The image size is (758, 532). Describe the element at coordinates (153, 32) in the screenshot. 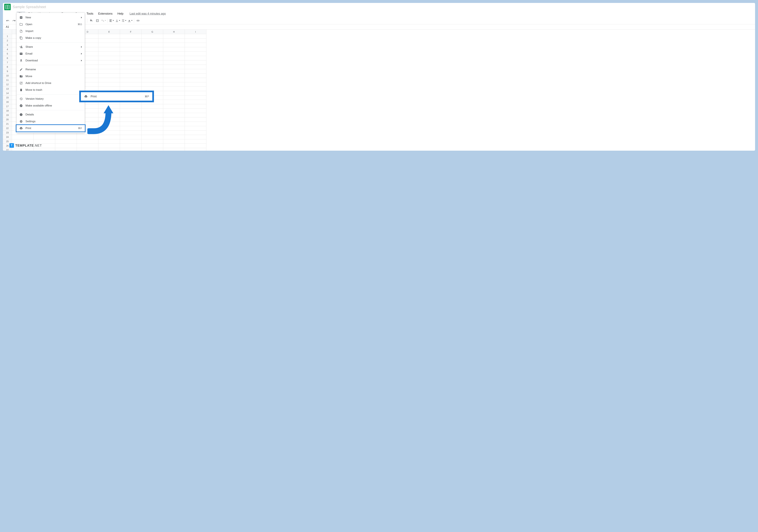

I see `col-header: G` at that location.